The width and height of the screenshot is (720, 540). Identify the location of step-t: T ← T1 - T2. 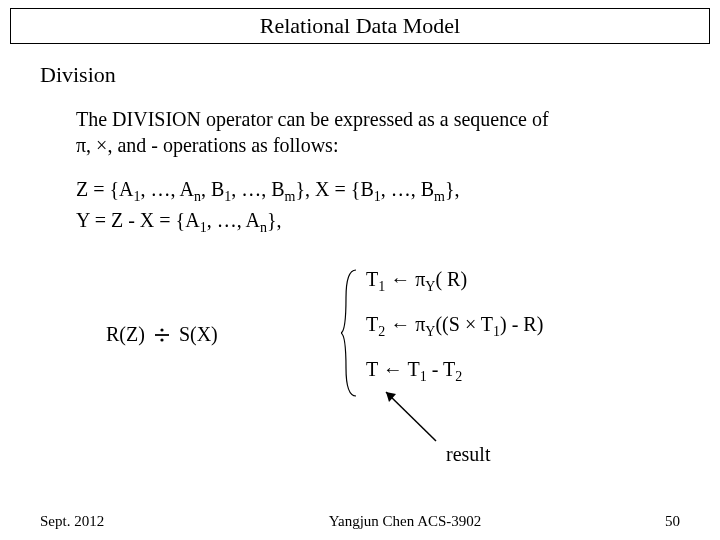
(454, 372).